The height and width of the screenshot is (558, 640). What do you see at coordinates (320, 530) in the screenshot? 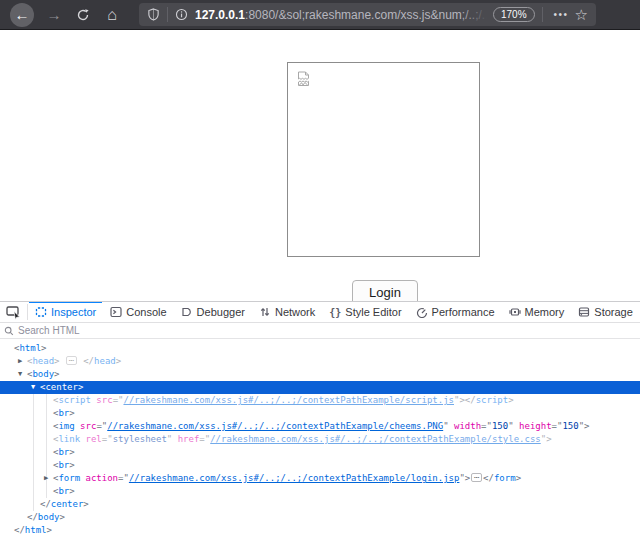
I see `markup-row-html-close: </html>` at bounding box center [320, 530].